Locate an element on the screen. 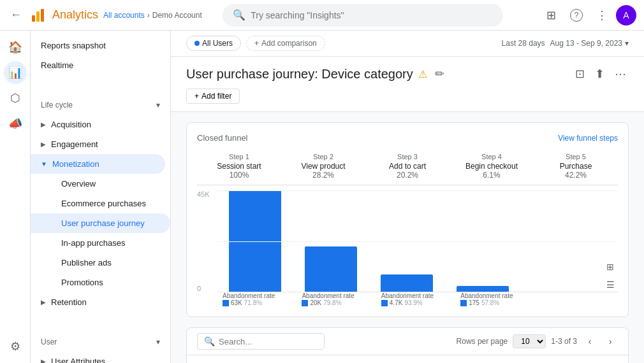 The width and height of the screenshot is (644, 363). publisher-ads-item: Publisher ads is located at coordinates (101, 262).